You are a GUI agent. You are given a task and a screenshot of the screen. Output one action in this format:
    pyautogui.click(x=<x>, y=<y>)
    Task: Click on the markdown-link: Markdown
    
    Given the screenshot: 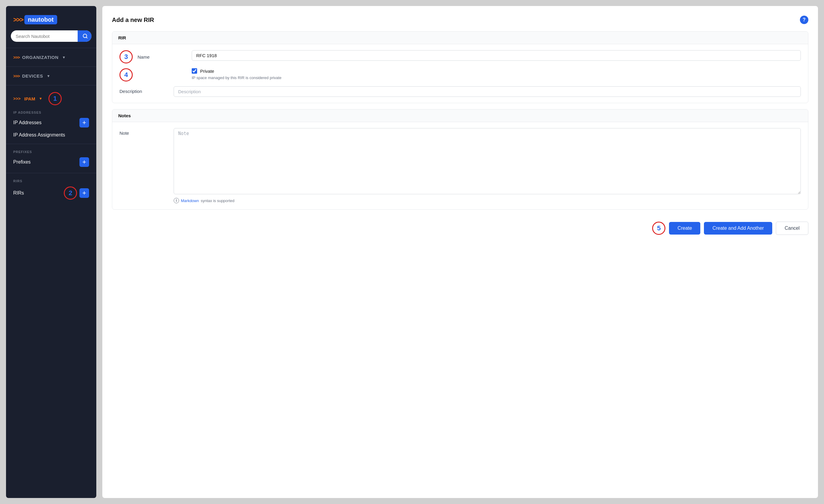 What is the action you would take?
    pyautogui.click(x=190, y=201)
    